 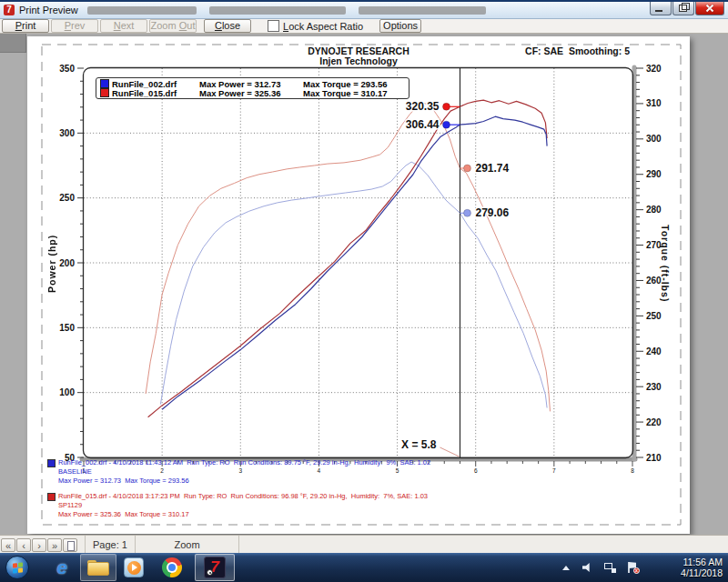 What do you see at coordinates (422, 106) in the screenshot?
I see `marker-value-label: 320.35` at bounding box center [422, 106].